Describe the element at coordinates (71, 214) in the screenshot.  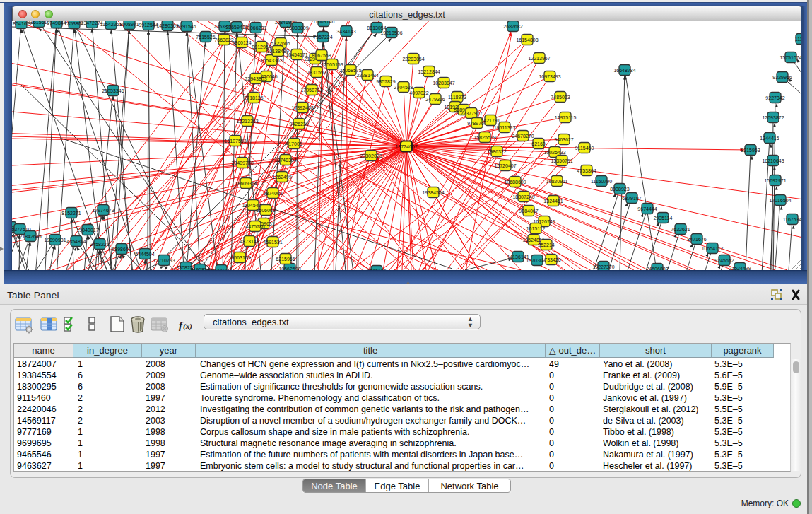
I see `svg-text: 8152271` at that location.